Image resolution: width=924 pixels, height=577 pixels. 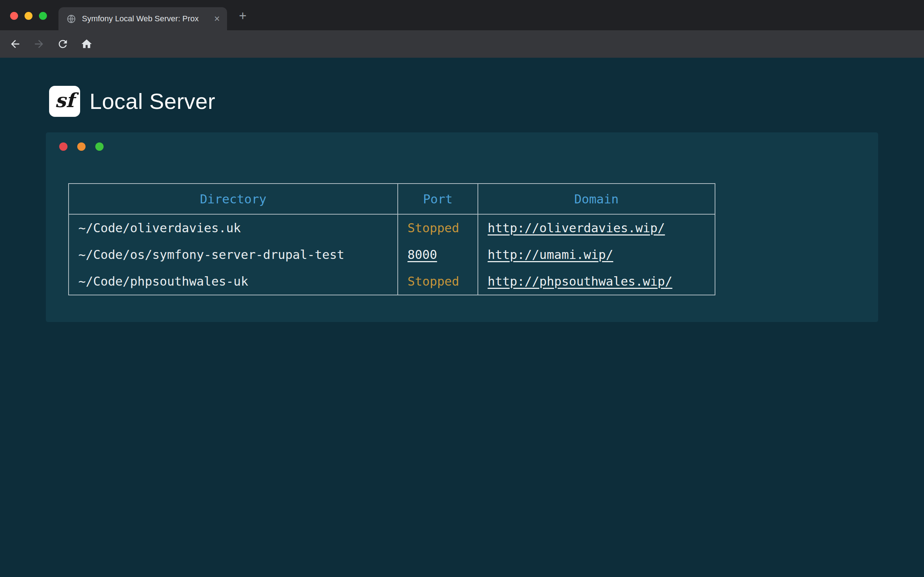 I want to click on domain-cell: http://oliverdavies.wip/, so click(x=596, y=228).